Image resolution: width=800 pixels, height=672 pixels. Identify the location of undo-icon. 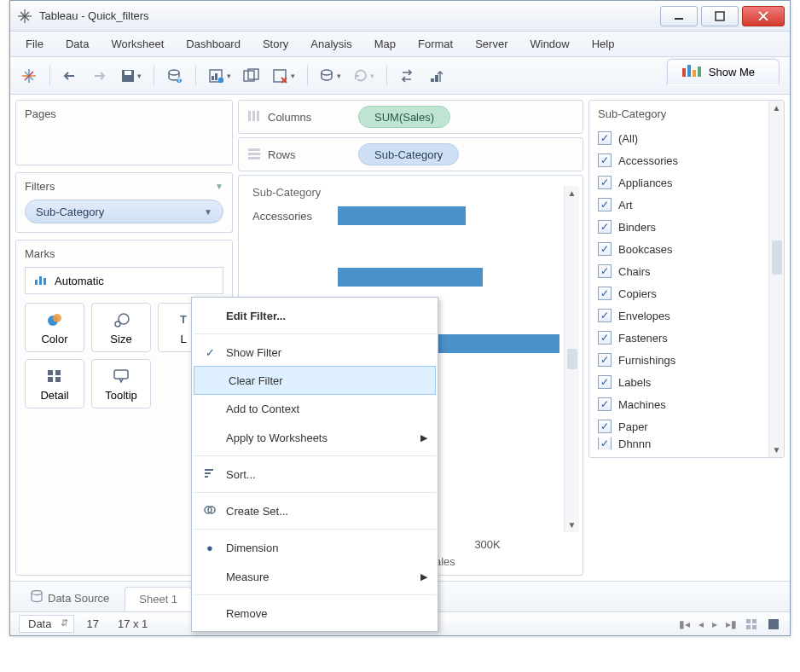
(71, 76).